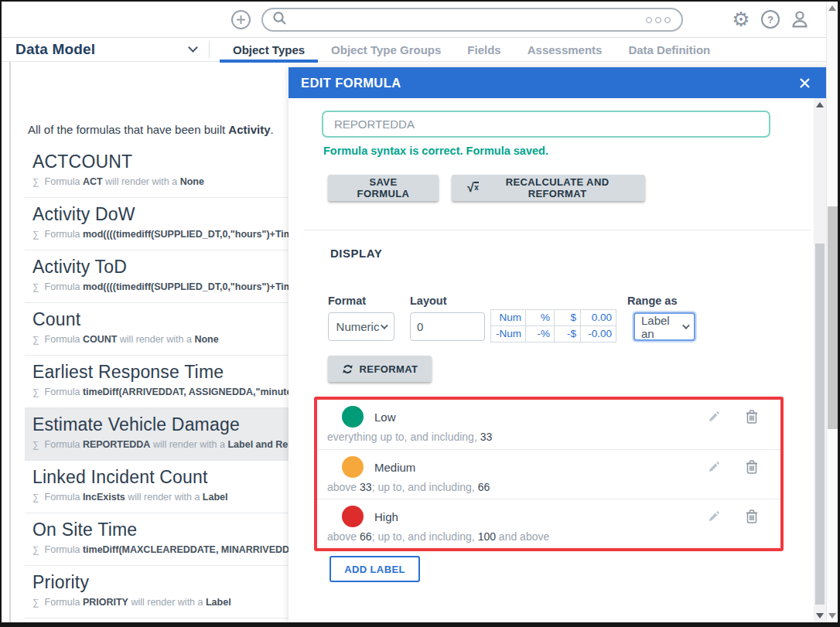  What do you see at coordinates (156, 434) in the screenshot?
I see `formula-list-item: Estimate Vehicle Damage∑Formula REPORTED…` at bounding box center [156, 434].